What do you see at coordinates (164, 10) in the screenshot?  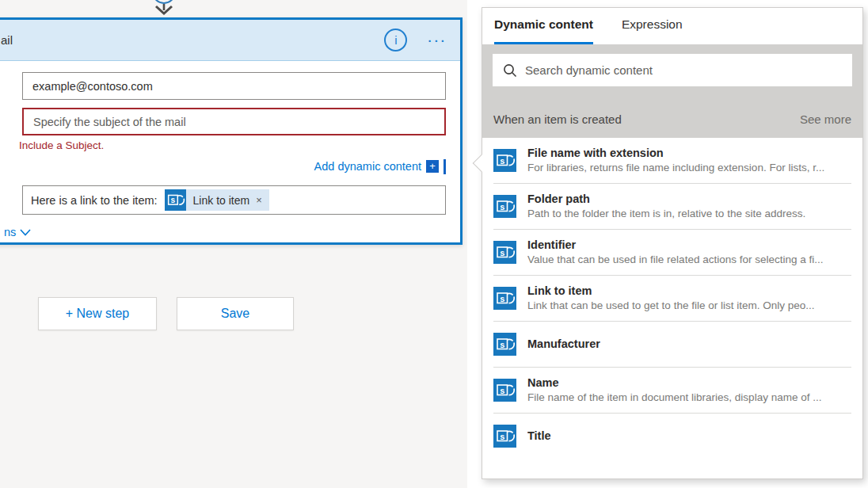 I see `flow-connector-arrow-icon` at bounding box center [164, 10].